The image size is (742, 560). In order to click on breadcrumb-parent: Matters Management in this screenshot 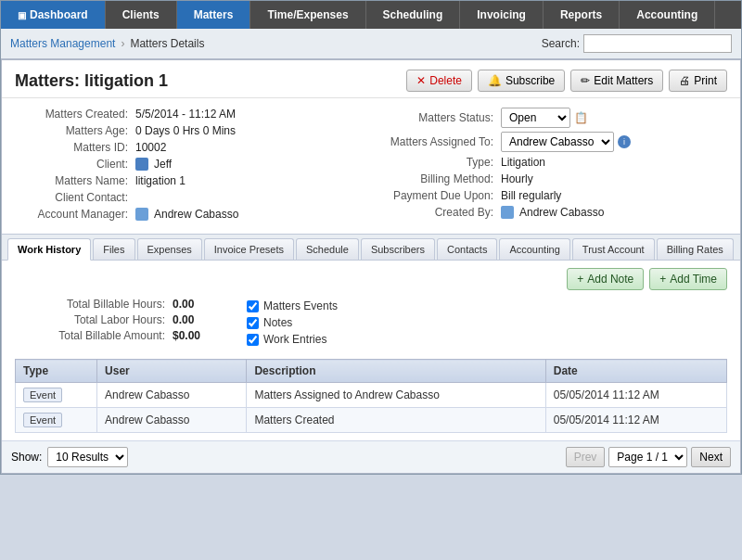, I will do `click(63, 44)`.